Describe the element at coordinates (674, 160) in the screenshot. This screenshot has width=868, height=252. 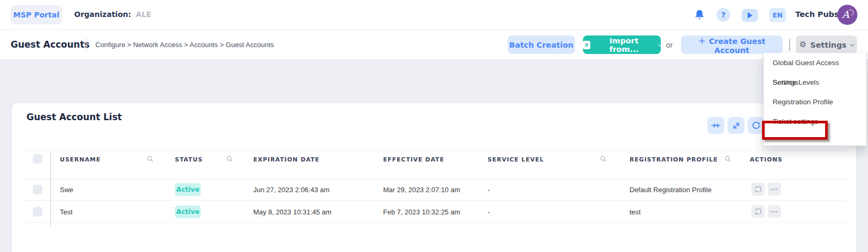
I see `column-header-registration-profile: REGISTRATION PROFILE` at that location.